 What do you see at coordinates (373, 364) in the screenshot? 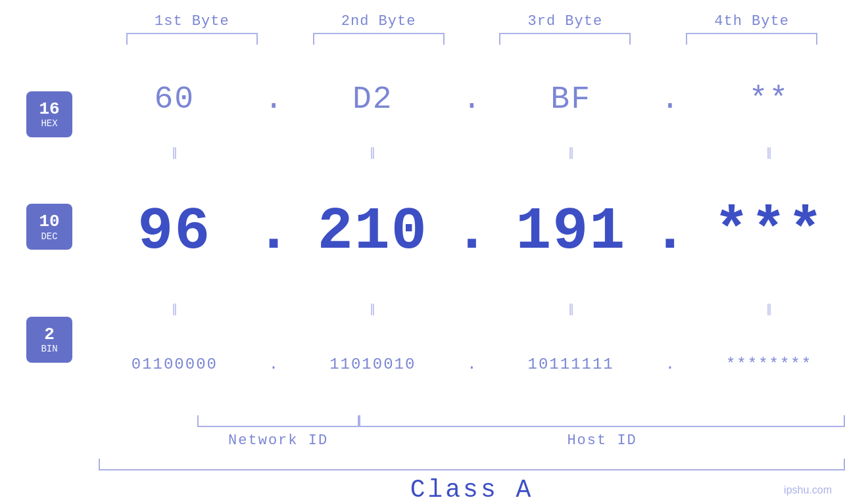
I see `bin-byte2: 11010010` at bounding box center [373, 364].